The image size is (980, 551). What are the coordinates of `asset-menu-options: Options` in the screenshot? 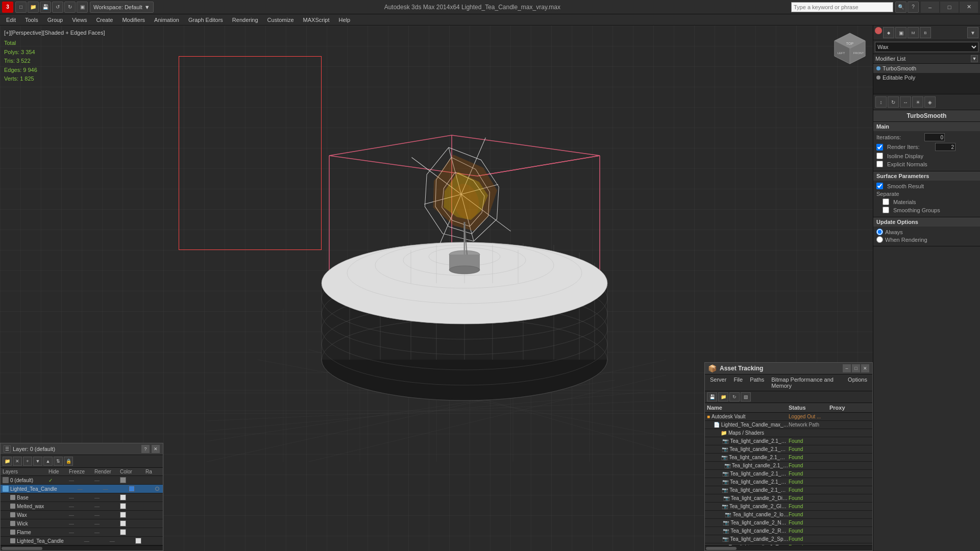 It's located at (857, 383).